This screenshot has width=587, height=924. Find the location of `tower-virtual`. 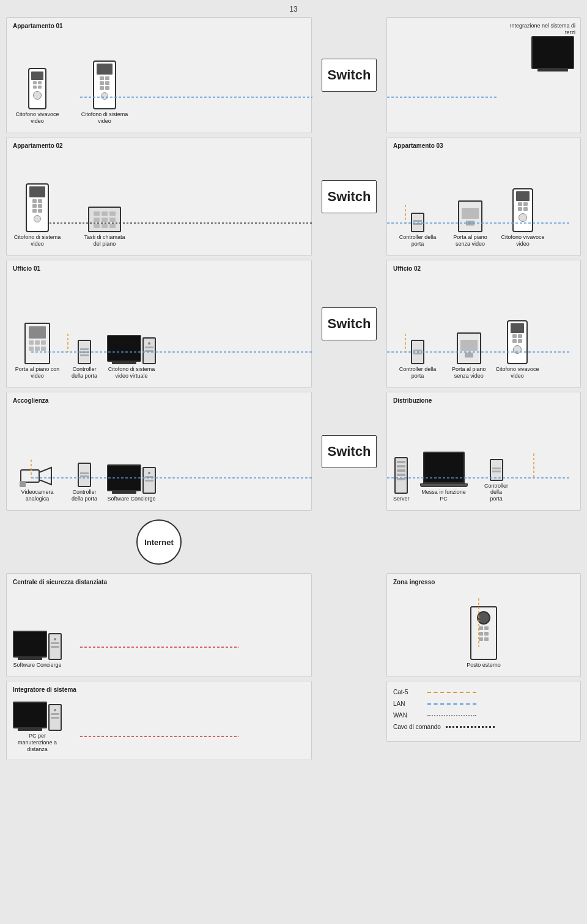

tower-virtual is located at coordinates (149, 351).